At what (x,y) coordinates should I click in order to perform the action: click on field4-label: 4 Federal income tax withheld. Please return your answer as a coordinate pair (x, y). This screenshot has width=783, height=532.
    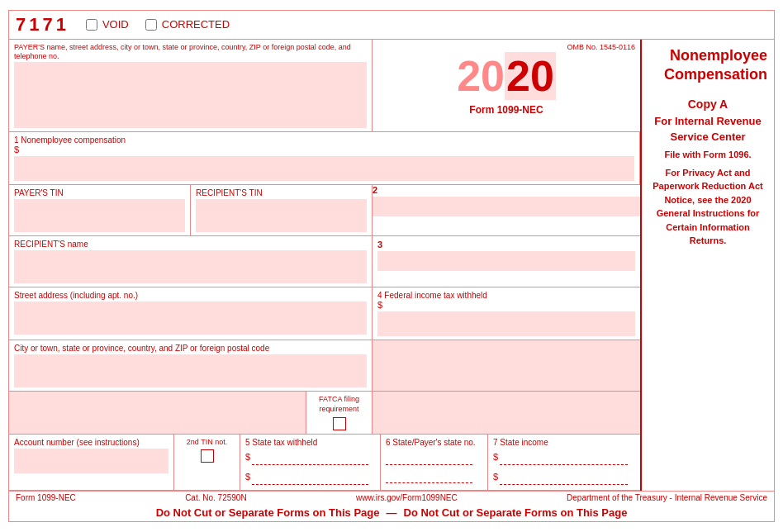
    Looking at the image, I should click on (506, 296).